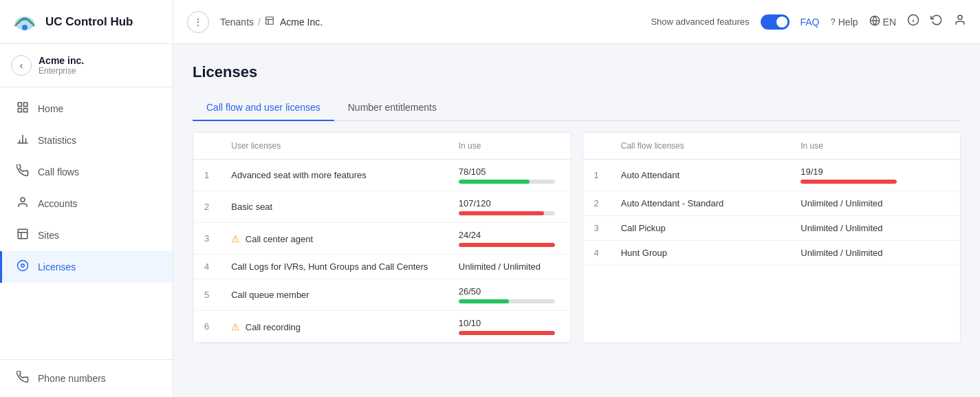 This screenshot has width=980, height=397. What do you see at coordinates (87, 378) in the screenshot?
I see `sidebar-item-phone-numbers: Phone numbers` at bounding box center [87, 378].